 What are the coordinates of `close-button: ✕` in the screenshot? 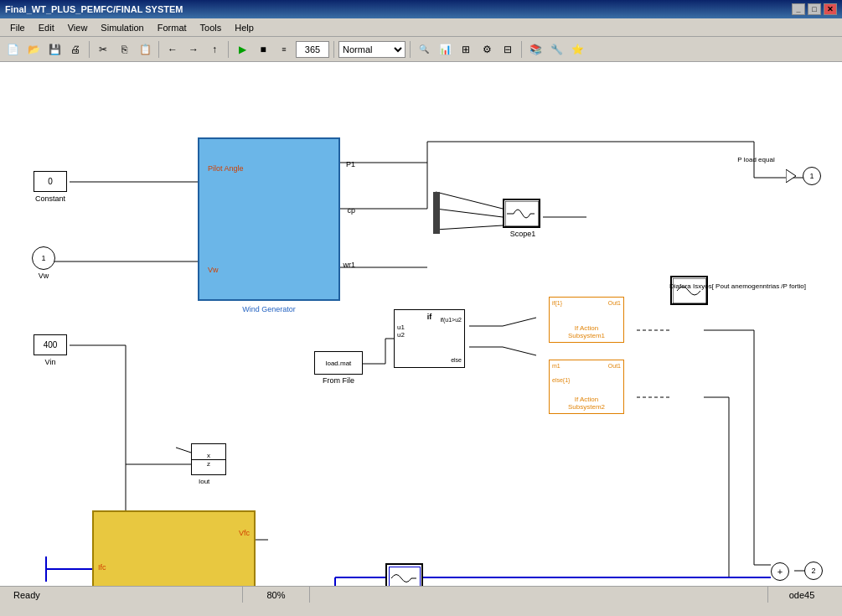 It's located at (830, 9).